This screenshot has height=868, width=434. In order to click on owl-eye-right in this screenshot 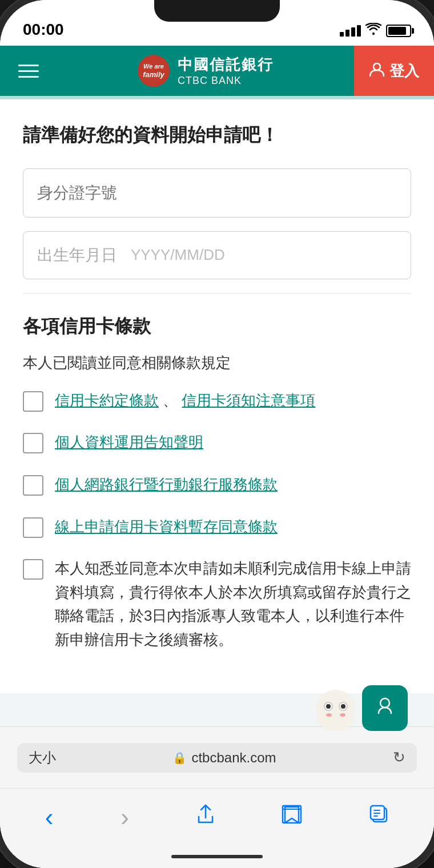, I will do `click(343, 706)`.